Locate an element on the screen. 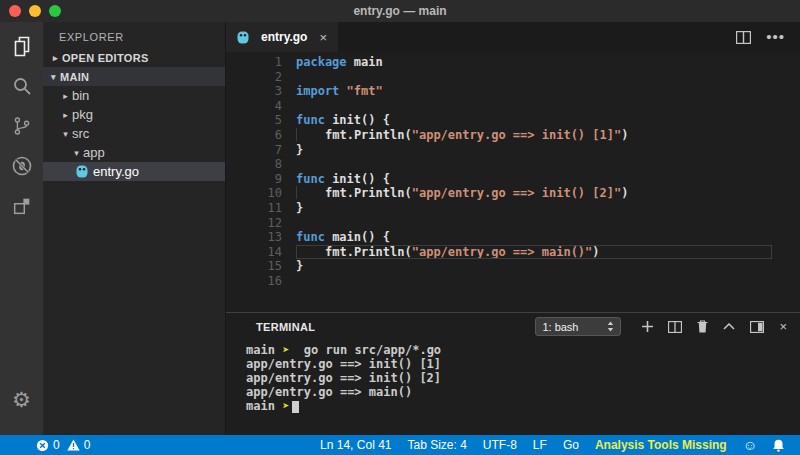 The image size is (800, 455). code-line-14: 14fmt.Println("app/entry.go ==> main()") is located at coordinates (513, 252).